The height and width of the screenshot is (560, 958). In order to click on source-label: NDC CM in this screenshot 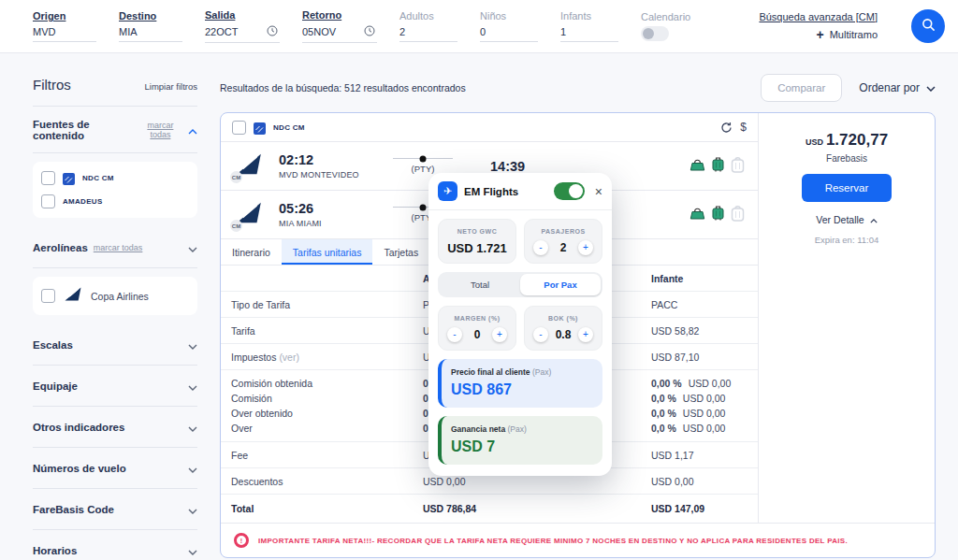, I will do `click(289, 127)`.